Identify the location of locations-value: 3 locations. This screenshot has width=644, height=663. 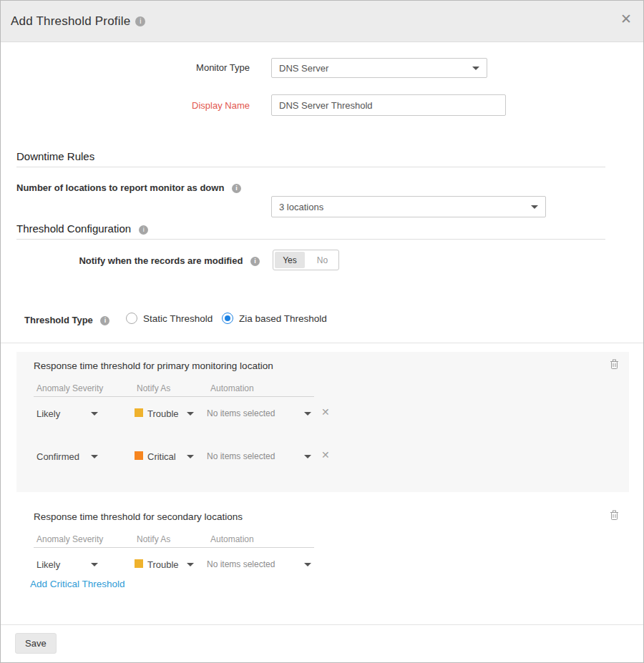
(301, 207).